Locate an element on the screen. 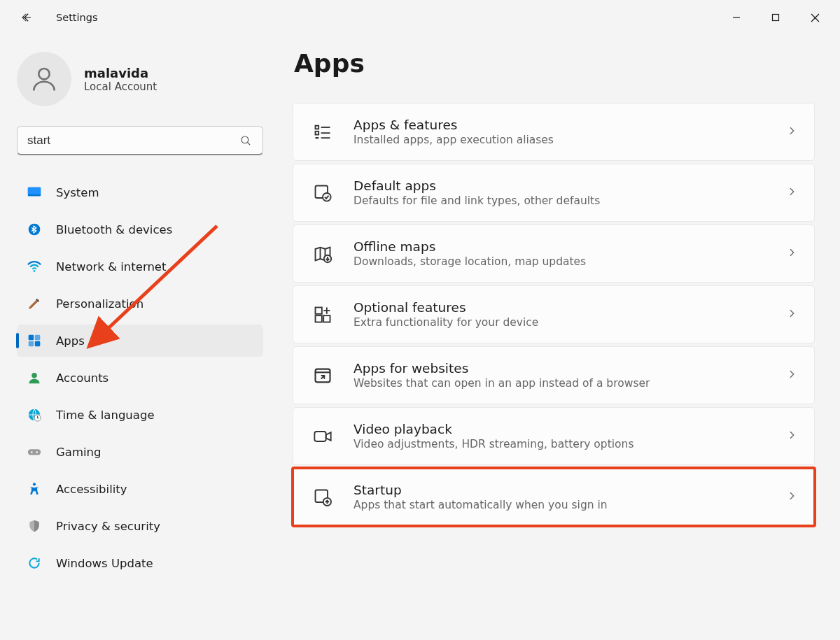 This screenshot has width=840, height=640. card-sub: Defaults for file and link types, other … is located at coordinates (570, 201).